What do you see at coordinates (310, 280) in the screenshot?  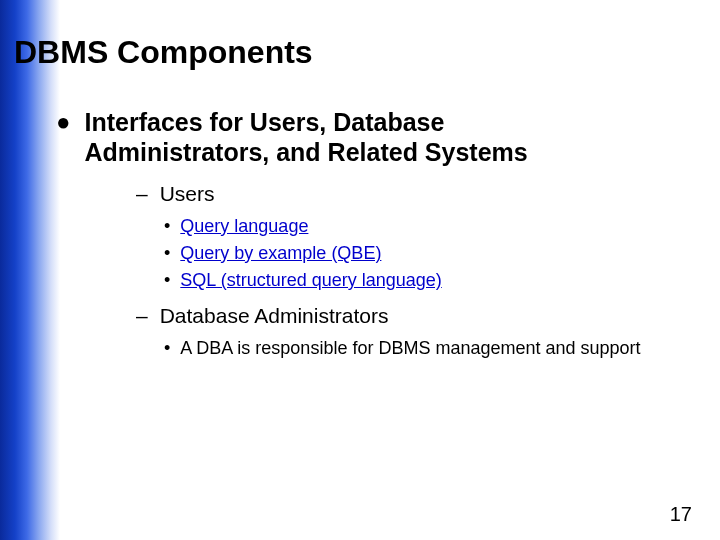 I see `link-sql: SQL (structured query language)` at bounding box center [310, 280].